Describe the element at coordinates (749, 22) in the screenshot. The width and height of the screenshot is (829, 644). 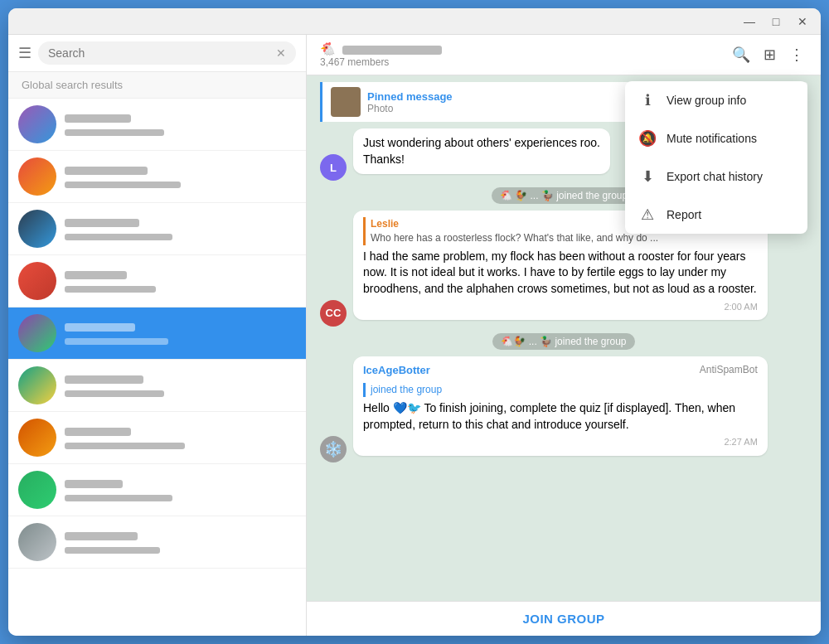
I see `minimize-button: —` at that location.